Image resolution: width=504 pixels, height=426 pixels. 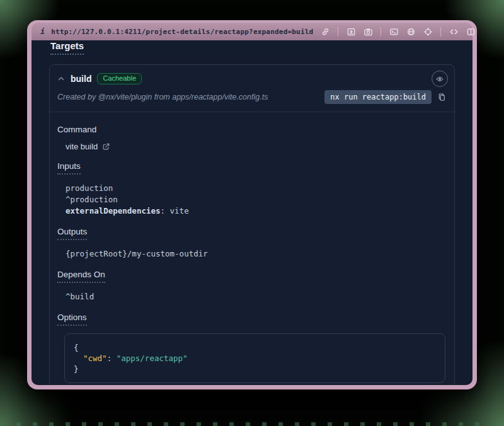 I want to click on screenshot-button, so click(x=368, y=32).